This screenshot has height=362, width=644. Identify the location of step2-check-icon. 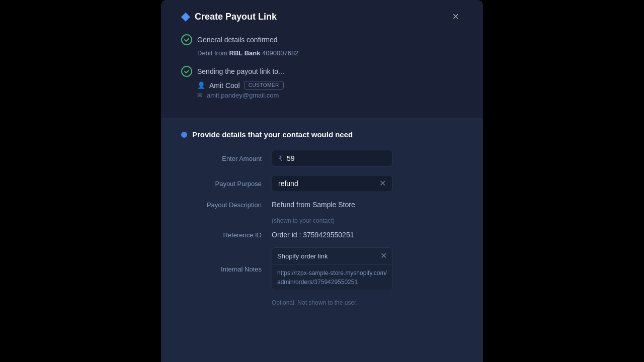
(187, 71).